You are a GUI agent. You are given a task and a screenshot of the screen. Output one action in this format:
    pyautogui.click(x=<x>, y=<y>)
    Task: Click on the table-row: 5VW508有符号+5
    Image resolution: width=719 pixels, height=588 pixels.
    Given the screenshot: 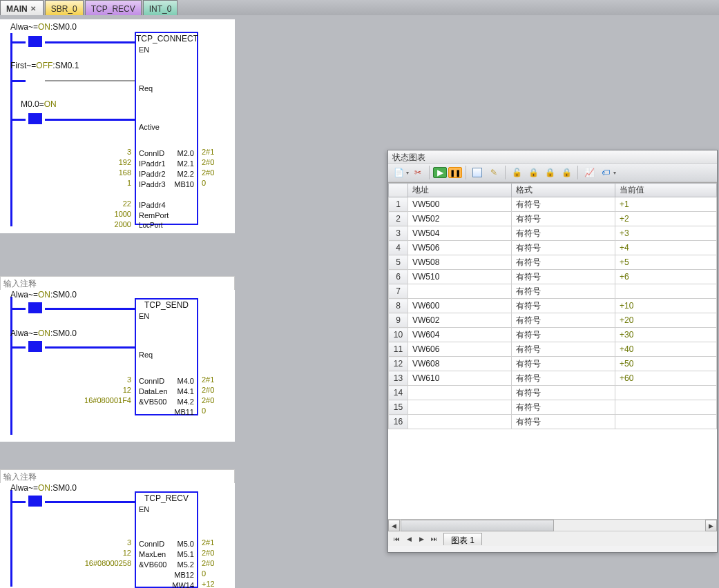 What is the action you would take?
    pyautogui.click(x=553, y=262)
    